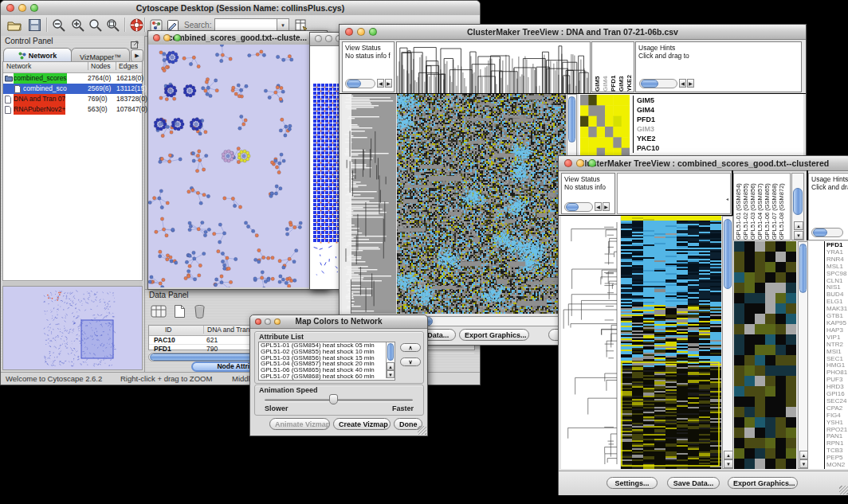  I want to click on attribute-list-item: GPL51-07 (GSM868) heat shock 60 min, so click(328, 377).